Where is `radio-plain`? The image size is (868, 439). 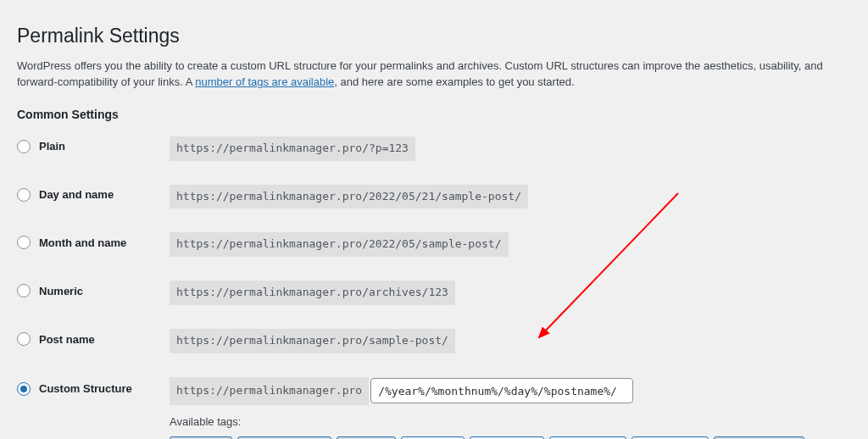 radio-plain is located at coordinates (24, 147).